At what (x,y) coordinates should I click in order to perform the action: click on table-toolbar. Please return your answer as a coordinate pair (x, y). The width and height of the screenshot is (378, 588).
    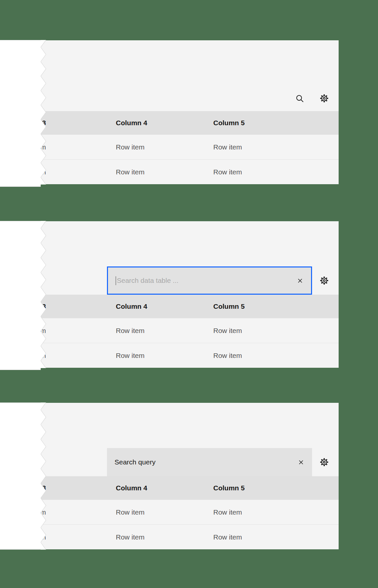
    Looking at the image, I should click on (190, 76).